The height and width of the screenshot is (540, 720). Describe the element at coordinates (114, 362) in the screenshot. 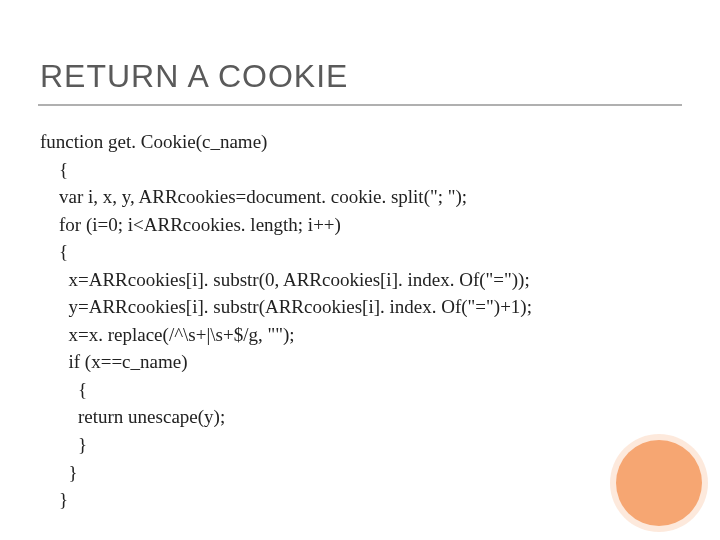

I see `code-line: if (x==c_name)` at that location.